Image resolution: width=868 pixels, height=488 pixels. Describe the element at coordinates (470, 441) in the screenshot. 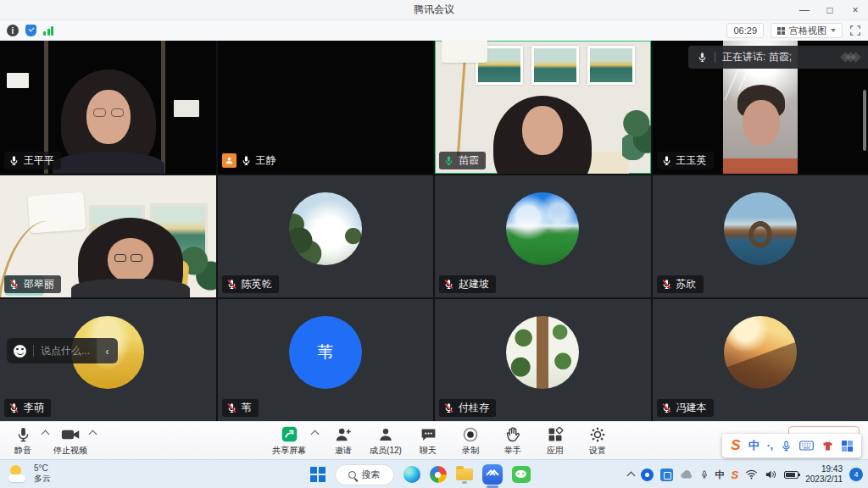

I see `record-button: 录制` at that location.